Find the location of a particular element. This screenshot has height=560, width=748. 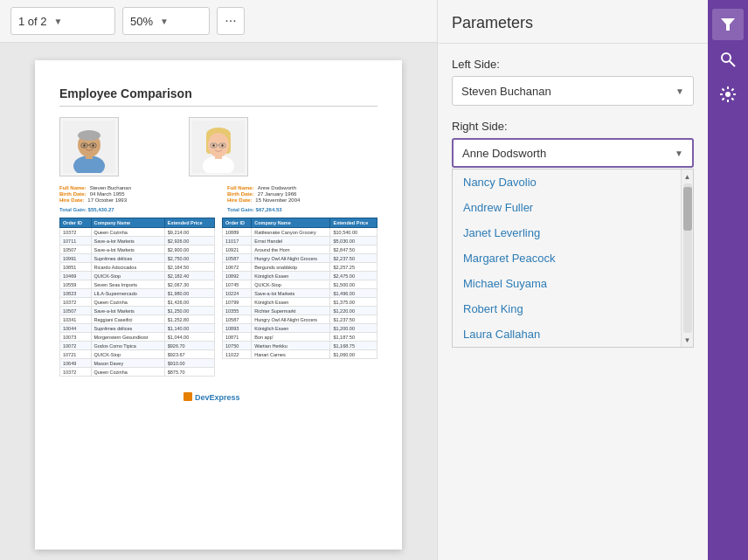

left-order-row: 10072Godos Como Tipica$926.70 is located at coordinates (138, 346).